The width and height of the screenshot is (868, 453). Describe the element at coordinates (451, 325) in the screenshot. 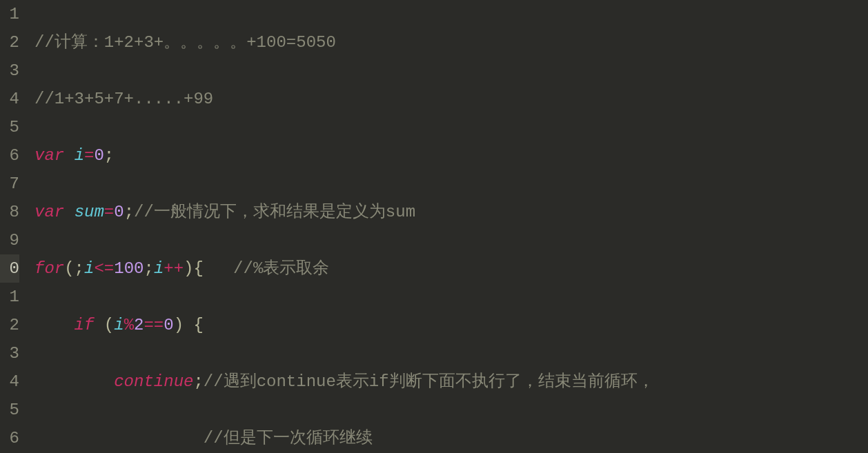

I see `code-line: if (i%2==0) {` at that location.